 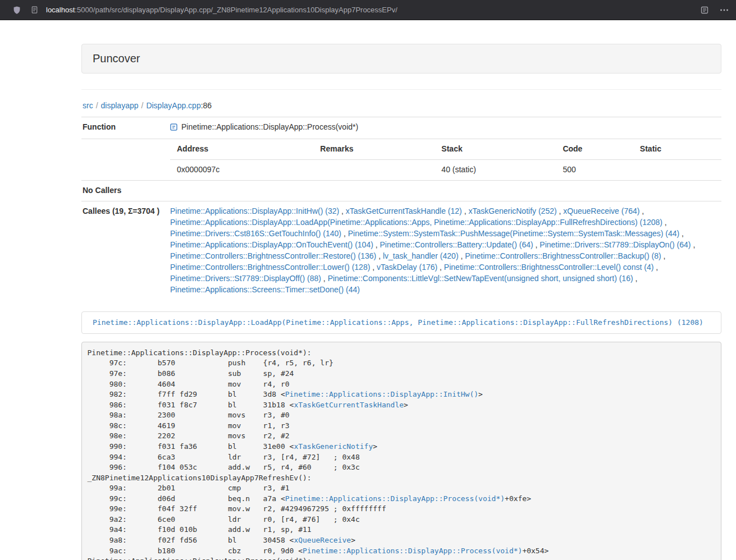 What do you see at coordinates (374, 149) in the screenshot?
I see `col-header-remarks: Remarks` at bounding box center [374, 149].